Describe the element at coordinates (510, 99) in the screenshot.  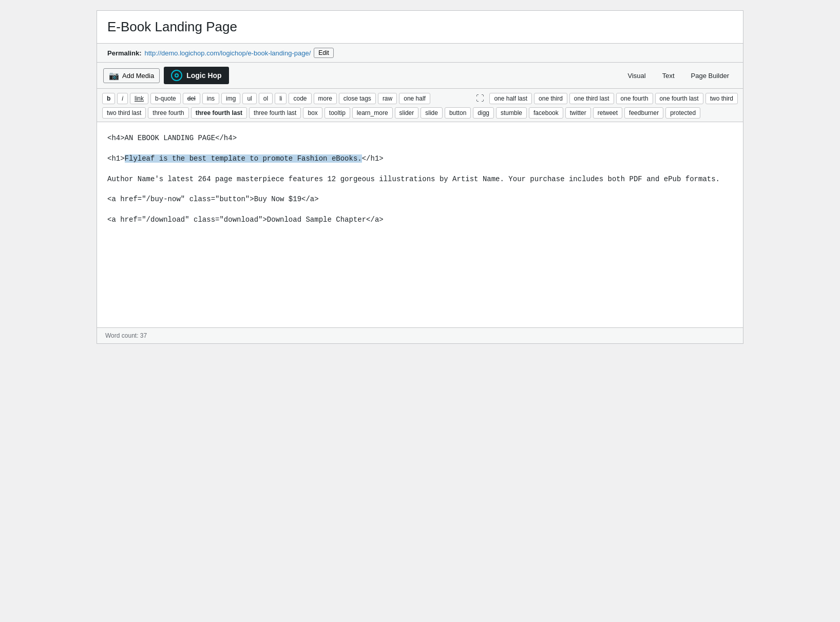
I see `fmt-btn-one-half-last: one half last` at that location.